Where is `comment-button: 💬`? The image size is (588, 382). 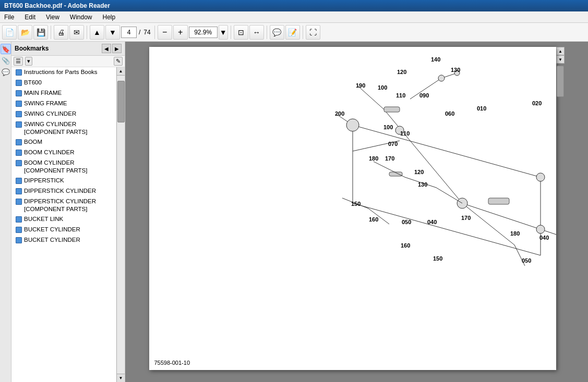 comment-button: 💬 is located at coordinates (277, 32).